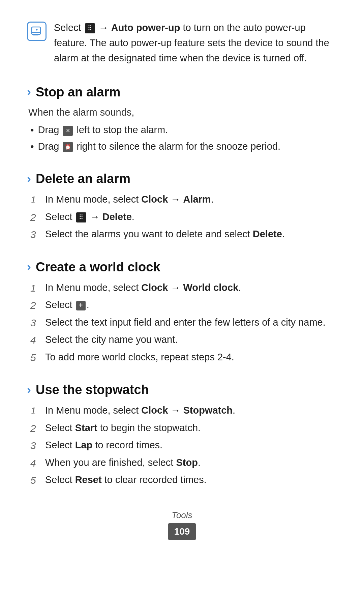 Image resolution: width=364 pixels, height=597 pixels. I want to click on menu-inline-icon, so click(90, 28).